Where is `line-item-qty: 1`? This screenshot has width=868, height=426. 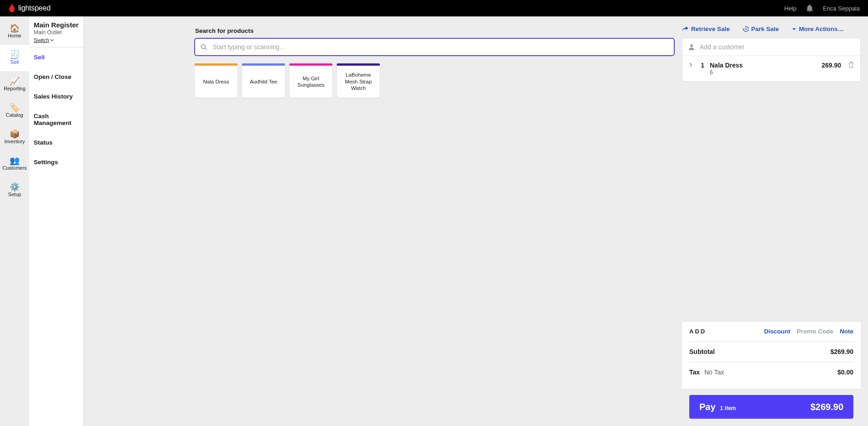 line-item-qty: 1 is located at coordinates (701, 65).